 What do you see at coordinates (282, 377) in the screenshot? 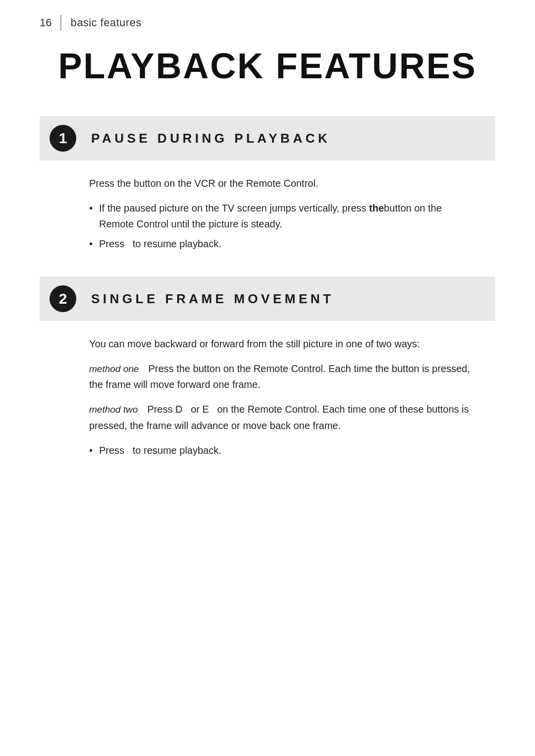
I see `section-2-method-one: method one Press the button on the Remot…` at bounding box center [282, 377].